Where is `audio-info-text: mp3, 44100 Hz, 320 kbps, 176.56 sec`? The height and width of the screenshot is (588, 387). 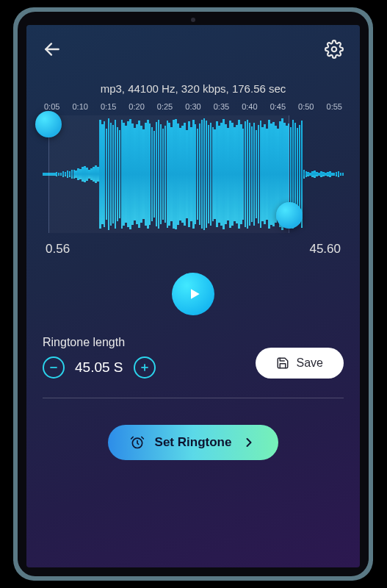 audio-info-text: mp3, 44100 Hz, 320 kbps, 176.56 sec is located at coordinates (193, 88).